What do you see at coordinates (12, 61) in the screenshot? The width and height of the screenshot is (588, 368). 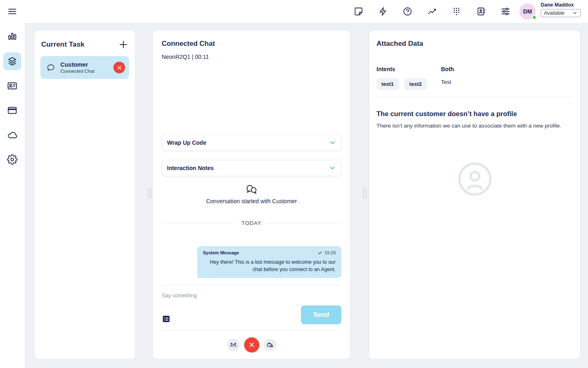 I see `sidebar-item-interactions` at bounding box center [12, 61].